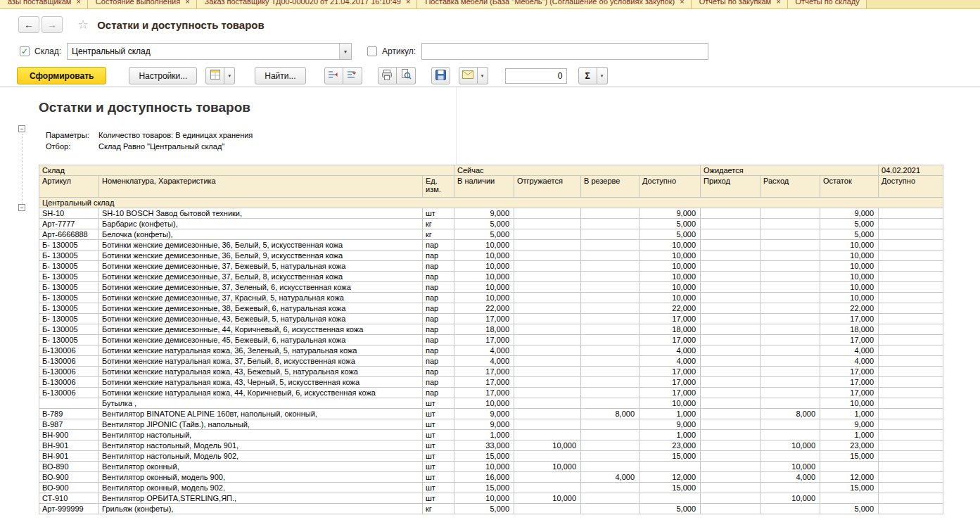  Describe the element at coordinates (261, 350) in the screenshot. I see `cell-nomenclature: Ботинки женские натуральная кожа, 36, Зе…` at that location.